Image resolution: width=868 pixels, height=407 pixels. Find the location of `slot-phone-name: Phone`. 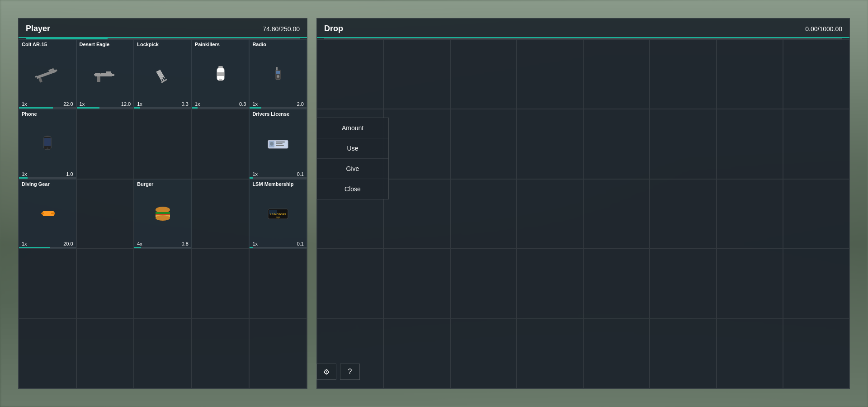

slot-phone-name: Phone is located at coordinates (47, 114).